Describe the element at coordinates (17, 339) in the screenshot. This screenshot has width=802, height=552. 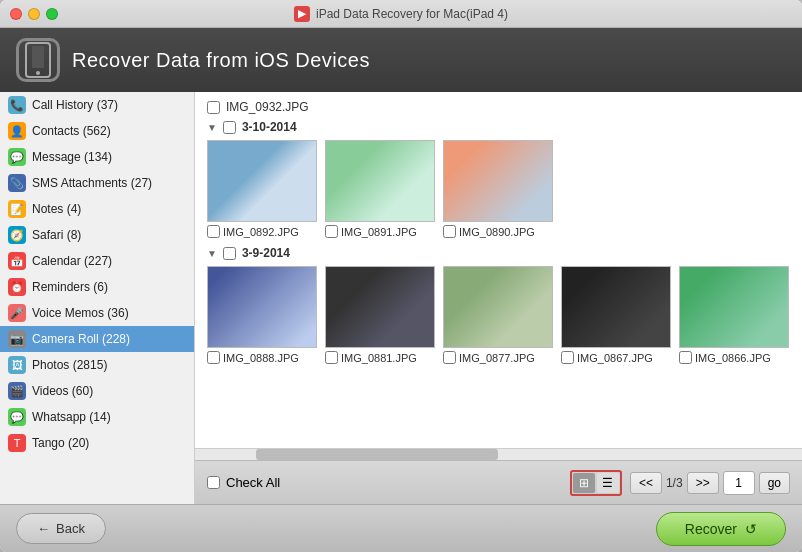
I see `camera-roll-icon: 📷` at that location.